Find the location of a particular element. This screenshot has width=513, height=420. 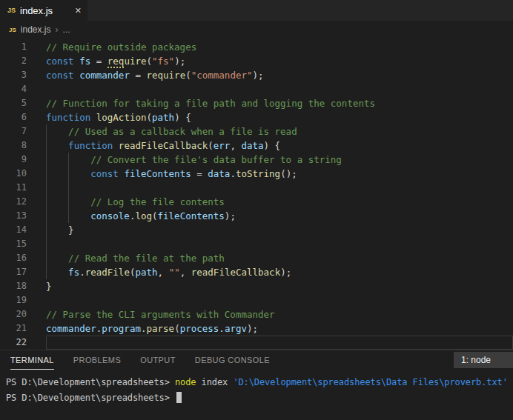

tab-label: index.js is located at coordinates (36, 10).